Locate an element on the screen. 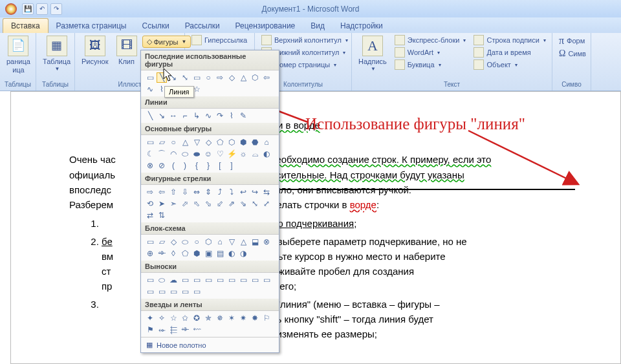 This screenshot has height=364, width=621. shape-a10: ↪ is located at coordinates (255, 192).